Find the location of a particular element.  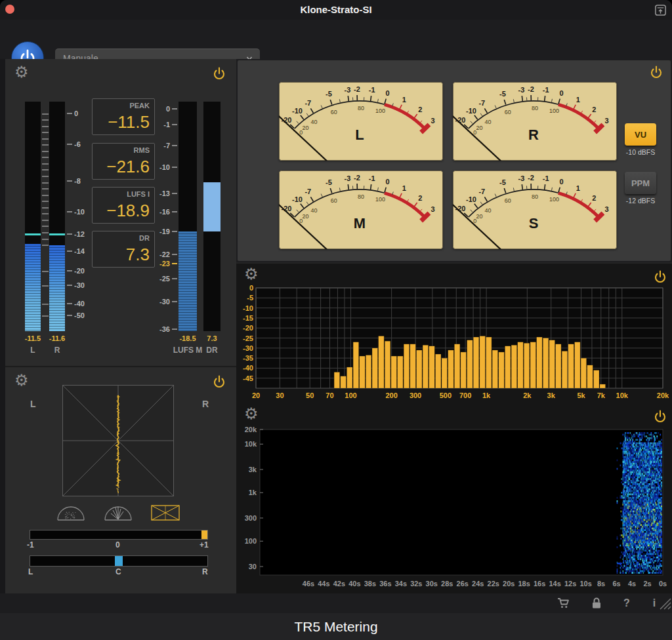

spectrum-analyzer-panel: ⚙ 0-5-10-15-20-25-30-35-40-4520305070100… is located at coordinates (454, 333).